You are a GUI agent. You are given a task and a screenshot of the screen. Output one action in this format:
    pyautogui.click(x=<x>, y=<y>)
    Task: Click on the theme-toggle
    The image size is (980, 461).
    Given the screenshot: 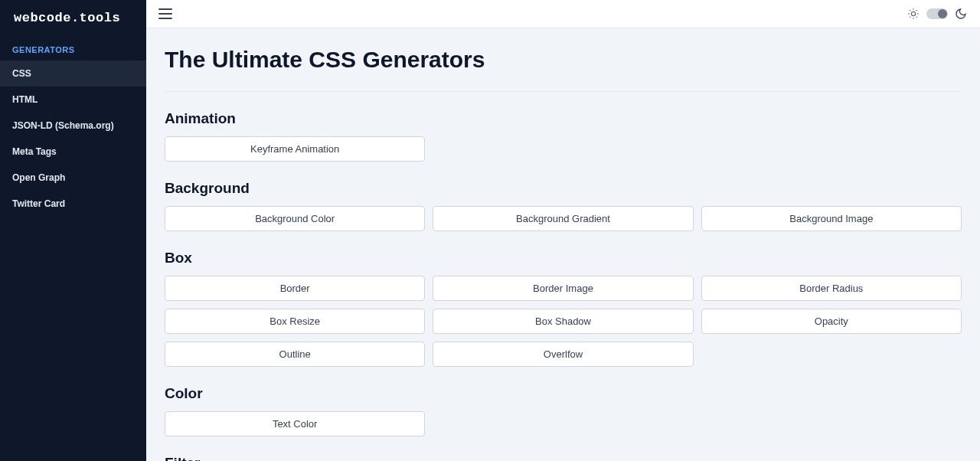 What is the action you would take?
    pyautogui.click(x=937, y=14)
    